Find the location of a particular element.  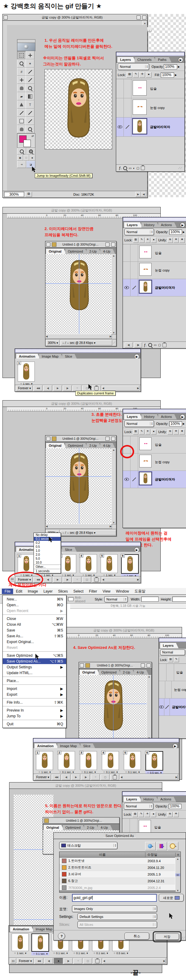

unify-visibility-icon: 👁︎ is located at coordinates (176, 240).